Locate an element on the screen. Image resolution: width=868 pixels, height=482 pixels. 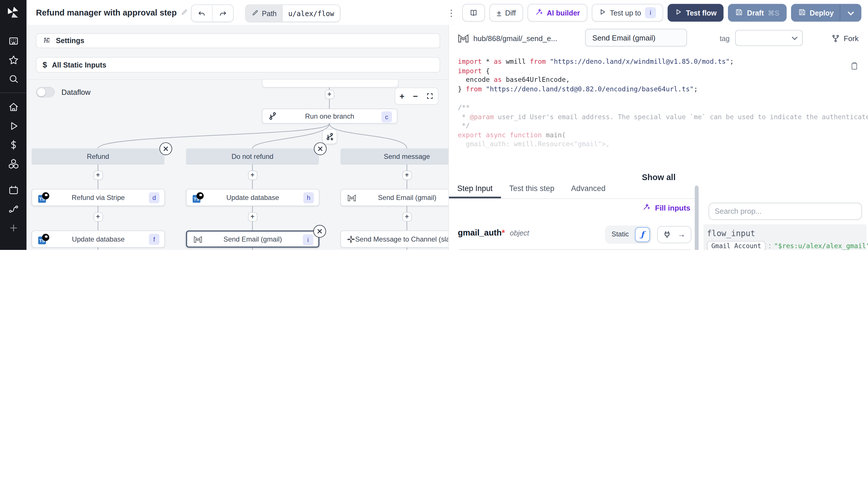
flow-step-node: Send Email (gmail)i is located at coordinates (253, 239).